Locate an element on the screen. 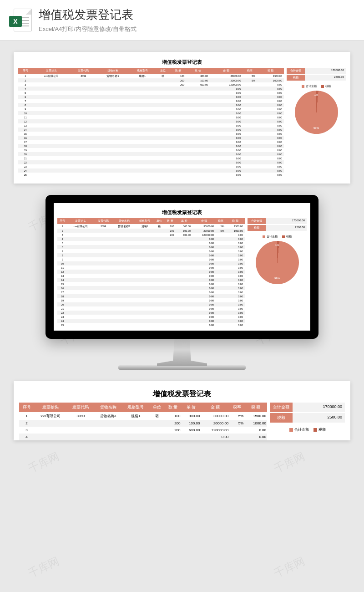  sheet-title: 增值税发票登记表 is located at coordinates (182, 394).